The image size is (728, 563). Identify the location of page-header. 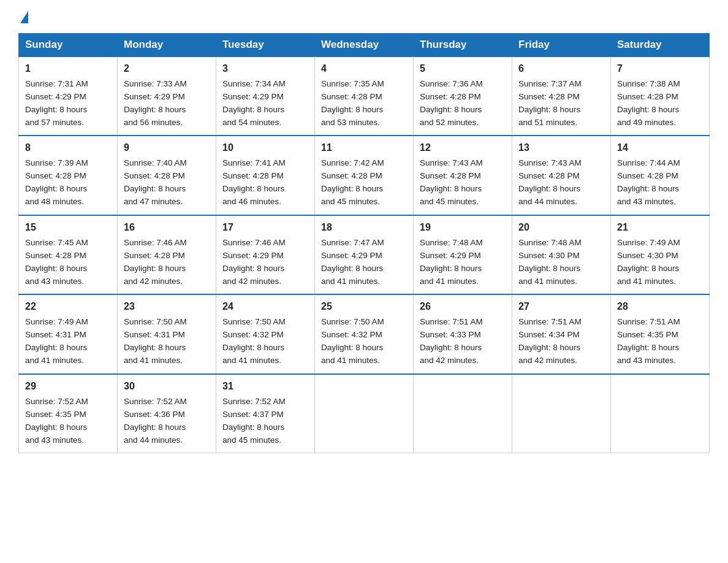
(364, 17).